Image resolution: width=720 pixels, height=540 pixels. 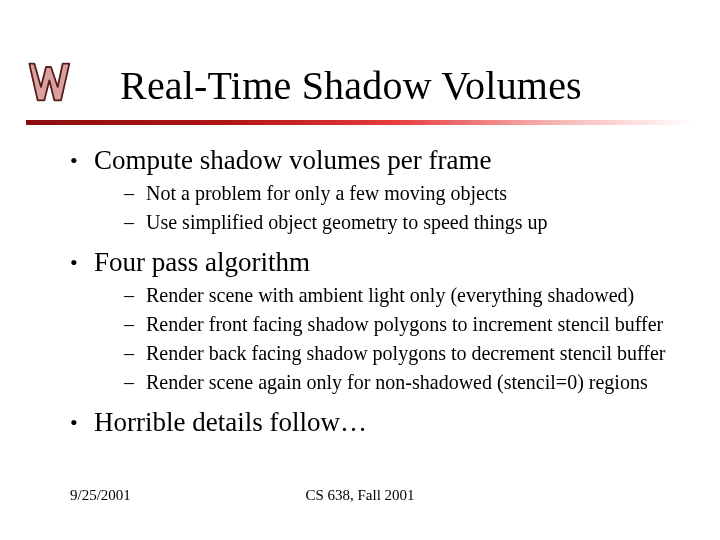 What do you see at coordinates (396, 324) in the screenshot?
I see `sub-bullet-item: Render front facing shadow polygons to i…` at bounding box center [396, 324].